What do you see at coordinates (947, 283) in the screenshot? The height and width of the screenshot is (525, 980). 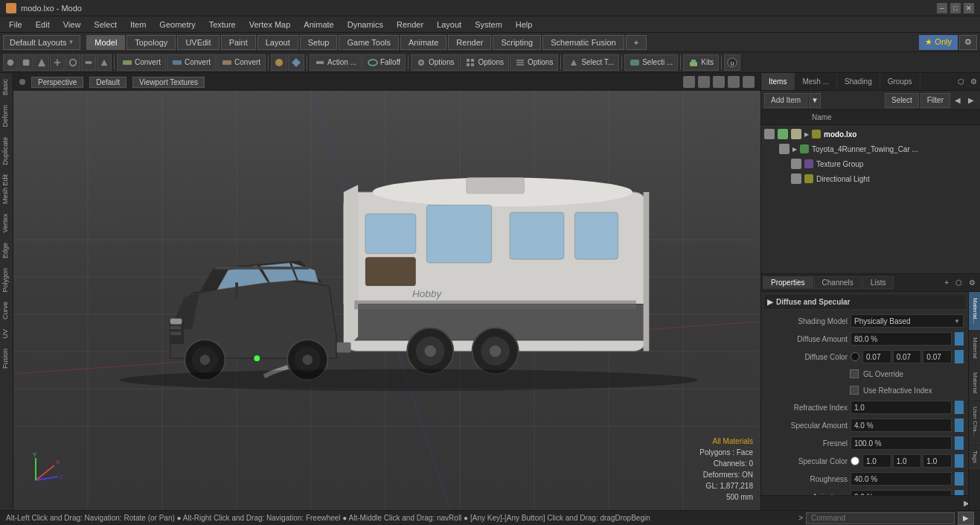 I see `props-add-tab: +` at bounding box center [947, 283].